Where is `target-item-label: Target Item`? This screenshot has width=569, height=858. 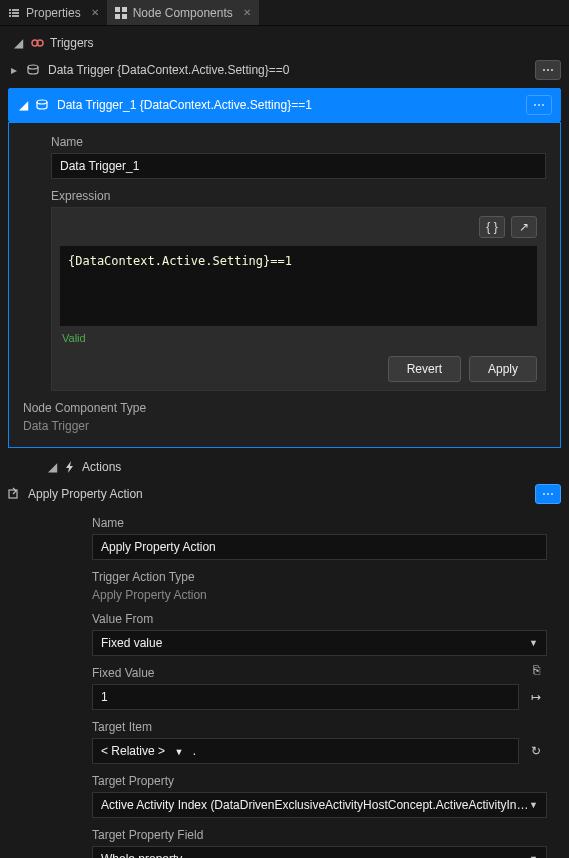
target-item-label: Target Item is located at coordinates (320, 727).